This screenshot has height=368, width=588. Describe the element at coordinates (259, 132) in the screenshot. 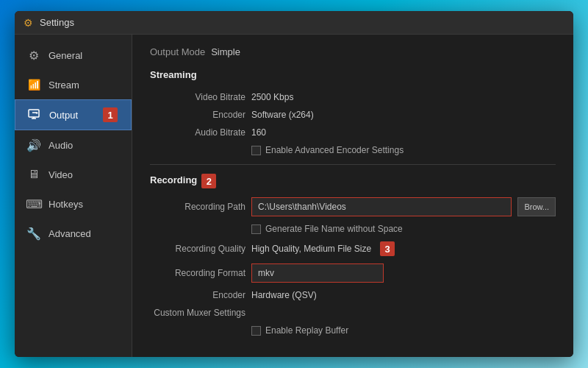

I see `audio-bitrate-value: 160` at that location.